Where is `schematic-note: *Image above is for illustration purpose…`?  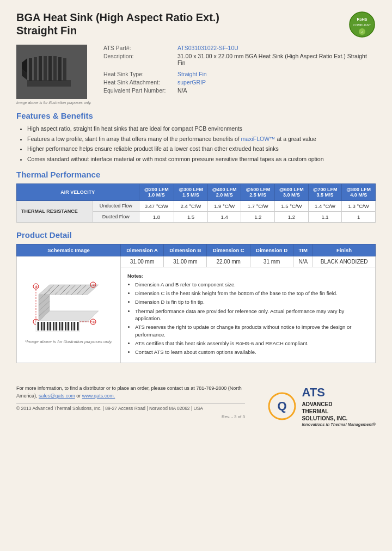
schematic-note: *Image above is for illustration purpose… is located at coordinates (69, 342).